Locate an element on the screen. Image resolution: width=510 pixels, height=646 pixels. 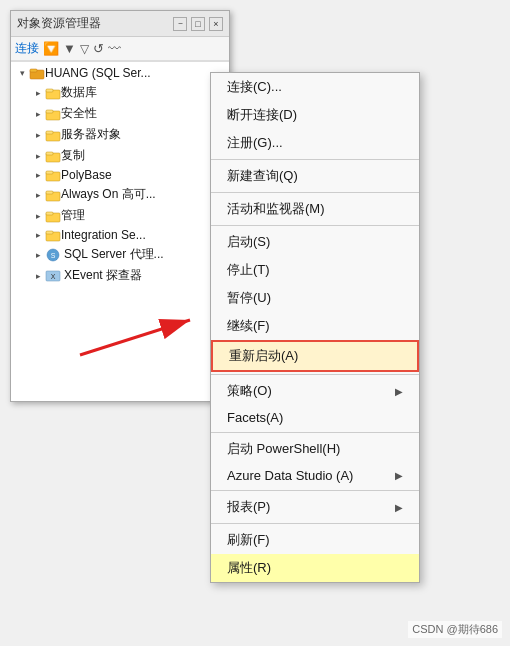
menu-item-resume: 继续(F) is located at coordinates (315, 326).